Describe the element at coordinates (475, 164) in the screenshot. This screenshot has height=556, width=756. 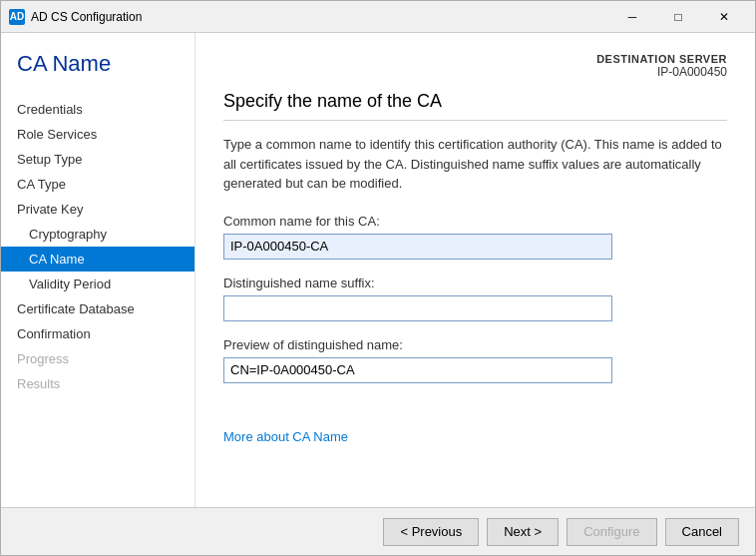
I see `description: Type a common name to identify this cert…` at that location.